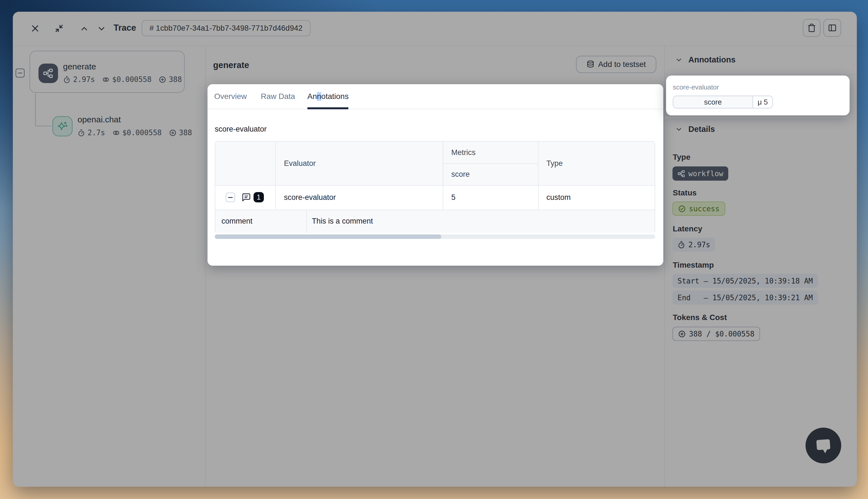 This screenshot has height=499, width=868. Describe the element at coordinates (665, 267) in the screenshot. I see `right-panel-divider` at that location.